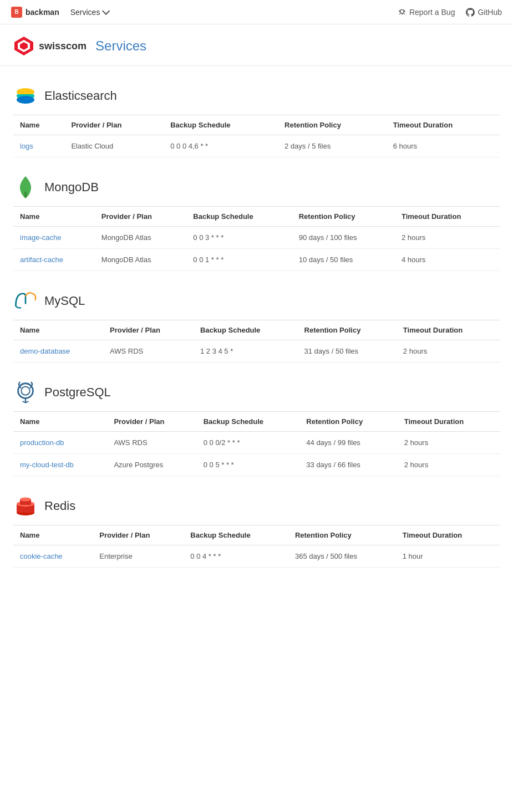 The width and height of the screenshot is (513, 812). What do you see at coordinates (47, 464) in the screenshot?
I see `service-instance-link: my-cloud-test-db` at bounding box center [47, 464].